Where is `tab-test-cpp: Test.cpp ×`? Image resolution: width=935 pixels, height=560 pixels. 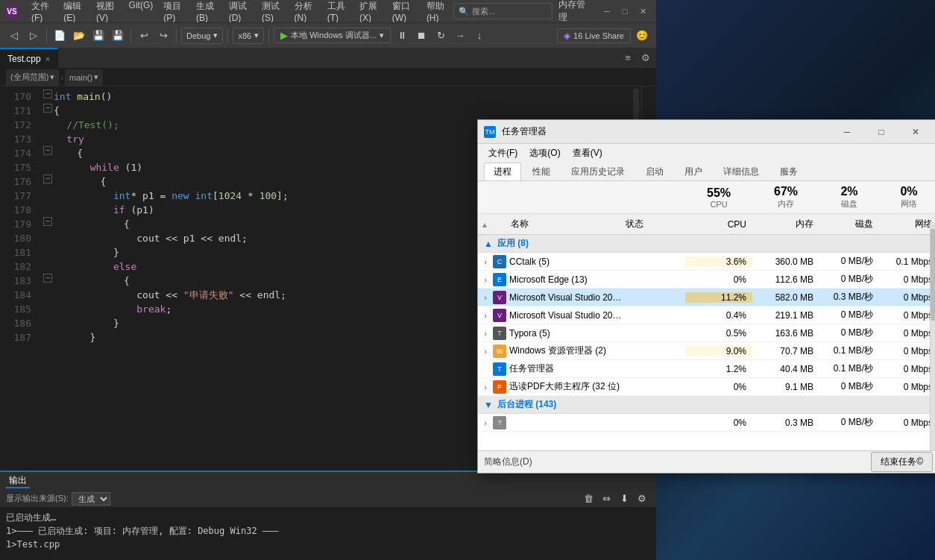 tab-test-cpp: Test.cpp × is located at coordinates (29, 58).